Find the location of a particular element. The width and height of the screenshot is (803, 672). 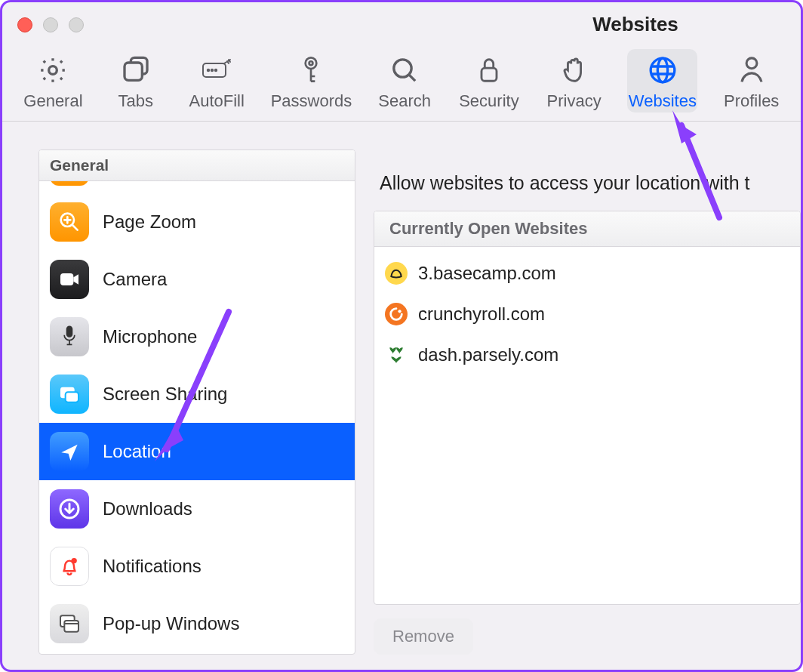

window-controls is located at coordinates (51, 25).